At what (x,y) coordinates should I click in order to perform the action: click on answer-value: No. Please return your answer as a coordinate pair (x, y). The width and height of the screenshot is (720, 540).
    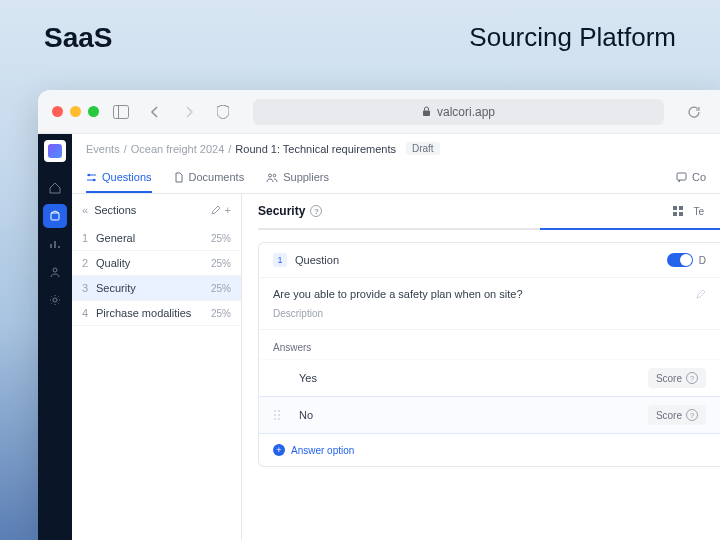
    Looking at the image, I should click on (470, 415).